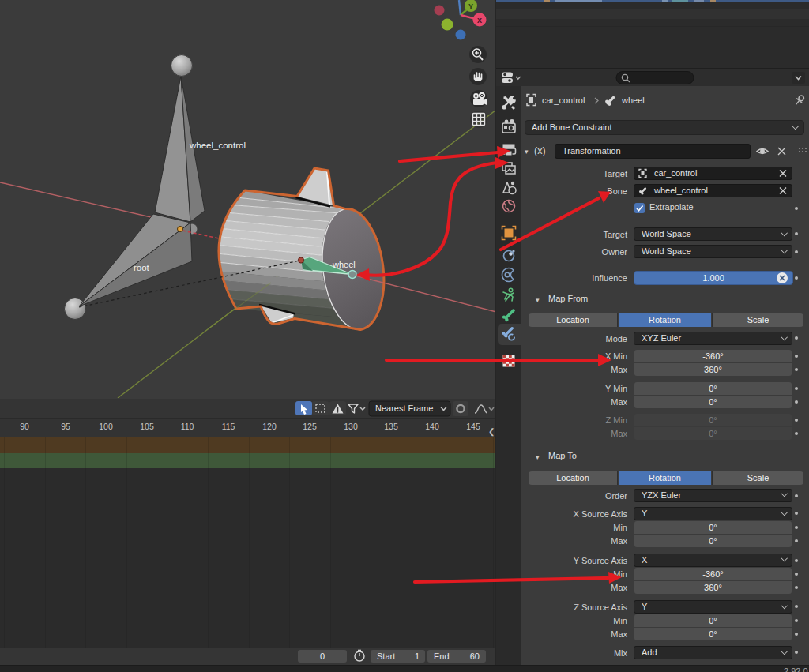  What do you see at coordinates (442, 656) in the screenshot?
I see `svg-text: End` at bounding box center [442, 656].